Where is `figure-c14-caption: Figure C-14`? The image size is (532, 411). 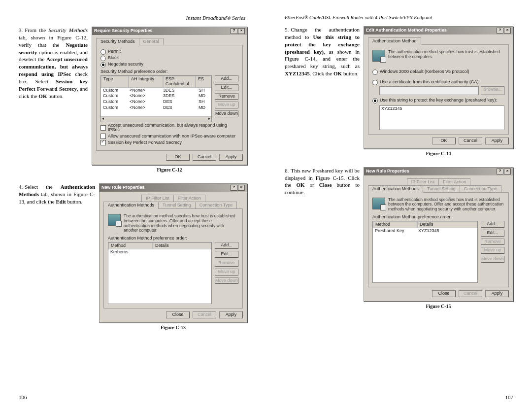 figure-c14-caption: Figure C-14 is located at coordinates (438, 154).